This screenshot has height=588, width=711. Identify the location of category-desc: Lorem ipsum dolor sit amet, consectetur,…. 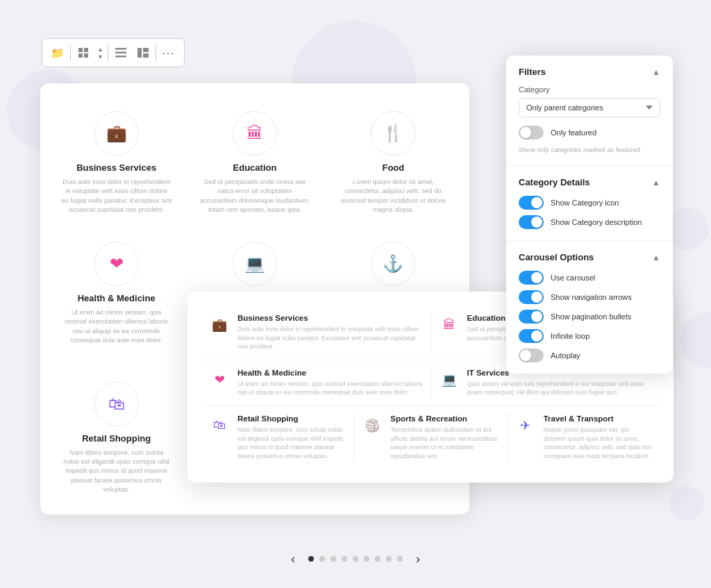
(393, 196).